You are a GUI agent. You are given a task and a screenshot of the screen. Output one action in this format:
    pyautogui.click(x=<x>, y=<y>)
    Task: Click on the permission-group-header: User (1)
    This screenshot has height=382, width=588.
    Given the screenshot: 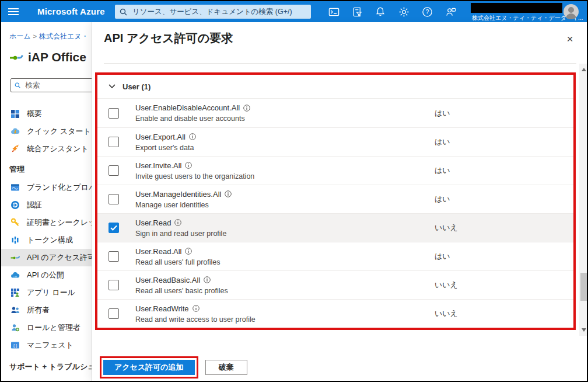 What is the action you would take?
    pyautogui.click(x=335, y=86)
    